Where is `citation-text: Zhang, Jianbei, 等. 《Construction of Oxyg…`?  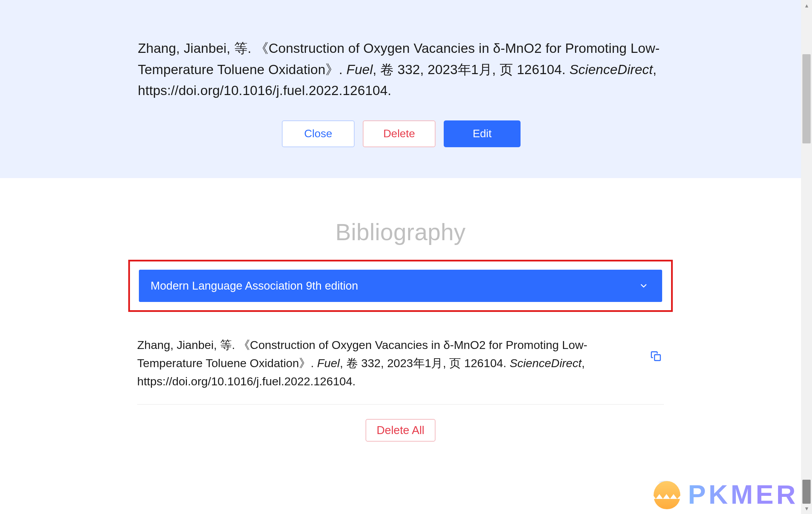
citation-text: Zhang, Jianbei, 等. 《Construction of Oxyg… is located at coordinates (401, 69).